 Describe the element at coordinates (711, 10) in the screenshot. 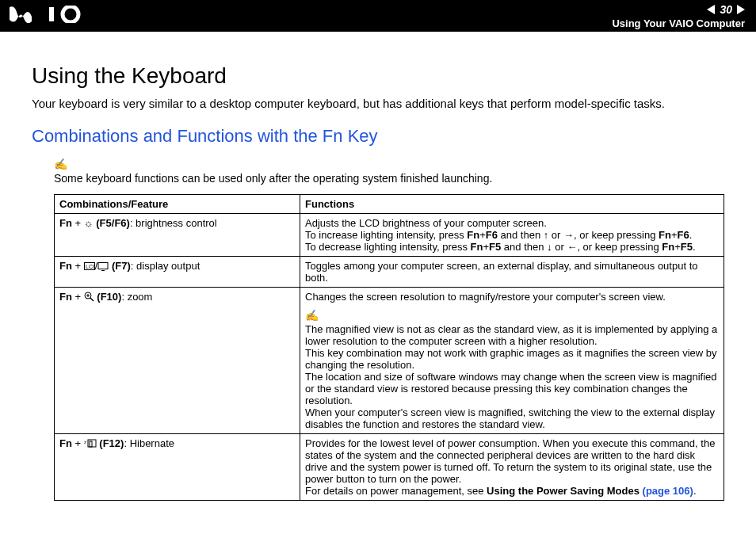

I see `prev-page-icon` at that location.